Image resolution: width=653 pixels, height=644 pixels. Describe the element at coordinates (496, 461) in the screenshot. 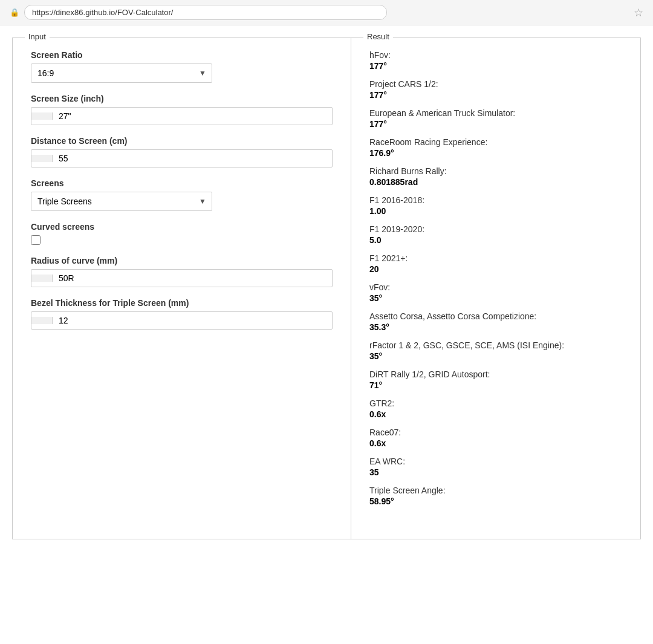

I see `result-label: EA WRC:` at that location.